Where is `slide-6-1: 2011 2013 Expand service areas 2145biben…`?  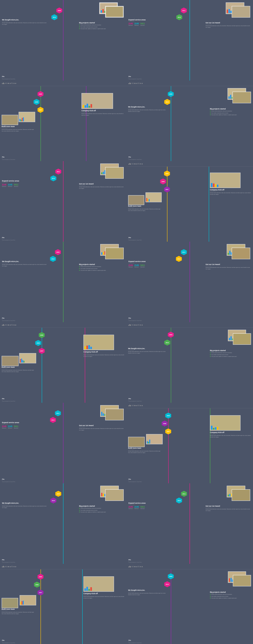
slide-6-1: 2011 2013 Expand service areas 2145biben… is located at coordinates (63, 443).